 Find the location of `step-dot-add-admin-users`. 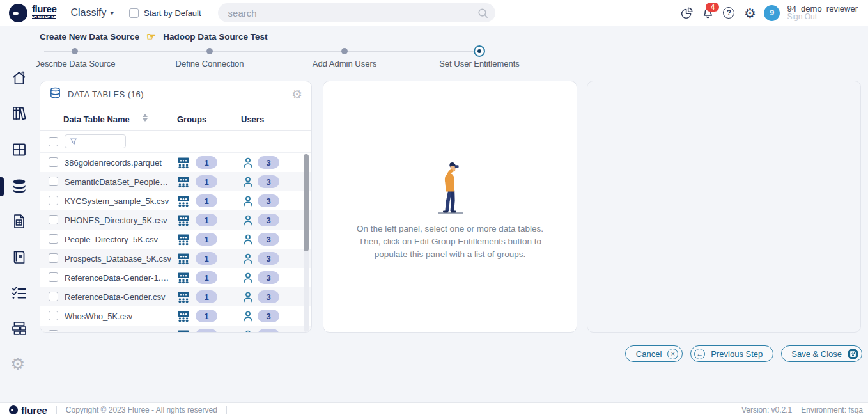

step-dot-add-admin-users is located at coordinates (345, 51).